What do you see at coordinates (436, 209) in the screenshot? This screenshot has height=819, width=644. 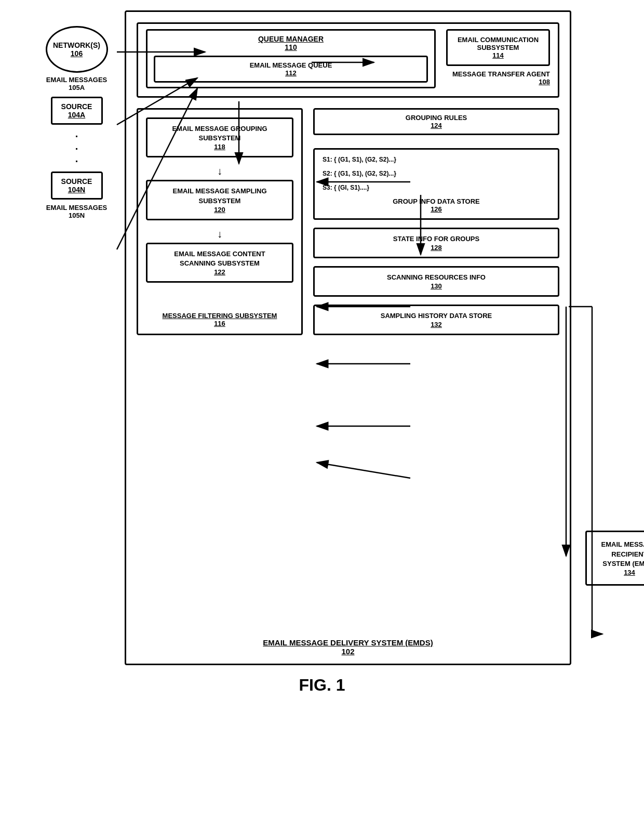 I see `group-info-ref: 126` at bounding box center [436, 209].